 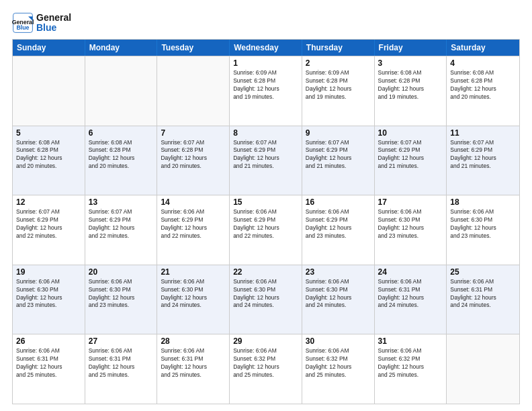 I want to click on cell-date-10: 10, so click(x=411, y=133).